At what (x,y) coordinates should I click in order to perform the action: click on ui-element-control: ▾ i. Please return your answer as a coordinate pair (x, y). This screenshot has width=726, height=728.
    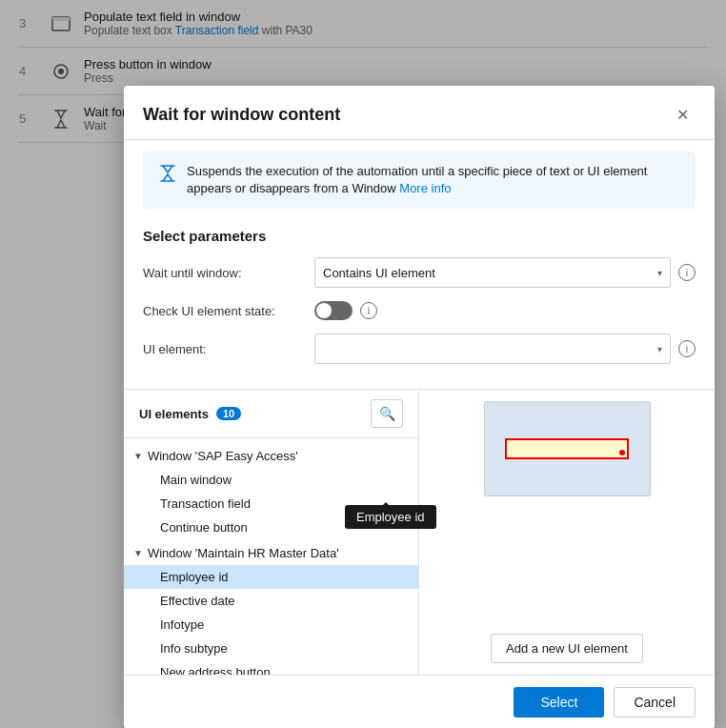
    Looking at the image, I should click on (505, 349).